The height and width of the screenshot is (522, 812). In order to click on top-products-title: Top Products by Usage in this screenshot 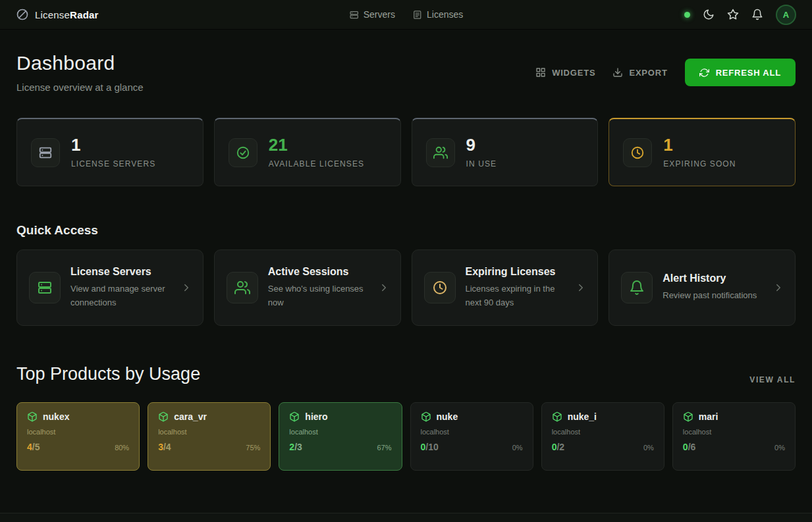, I will do `click(108, 374)`.